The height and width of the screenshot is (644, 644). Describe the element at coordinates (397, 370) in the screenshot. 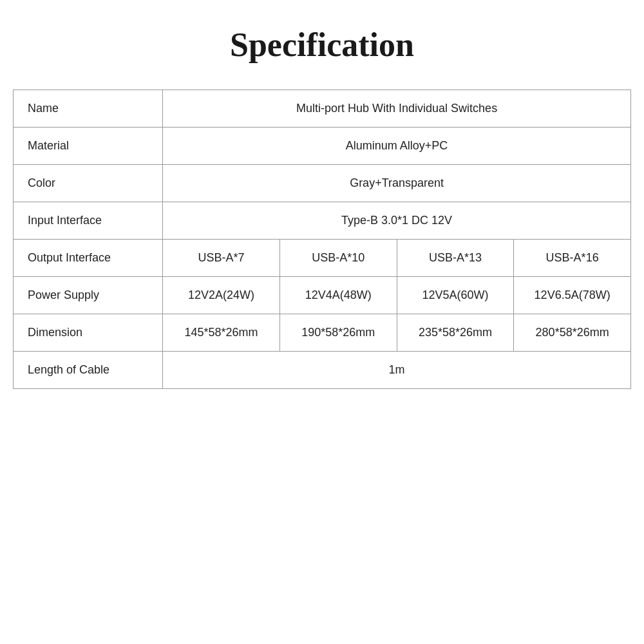

I see `row-value: 1m` at that location.